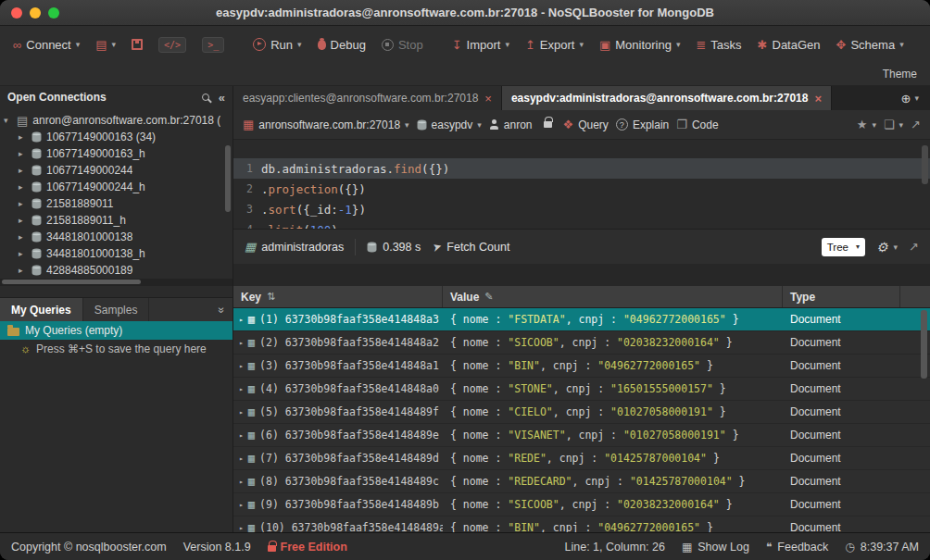 The height and width of the screenshot is (560, 930). Describe the element at coordinates (582, 320) in the screenshot. I see `table-row: ▸ ▦ (1) 63730b98faaf358e414848a3 { nome …` at that location.